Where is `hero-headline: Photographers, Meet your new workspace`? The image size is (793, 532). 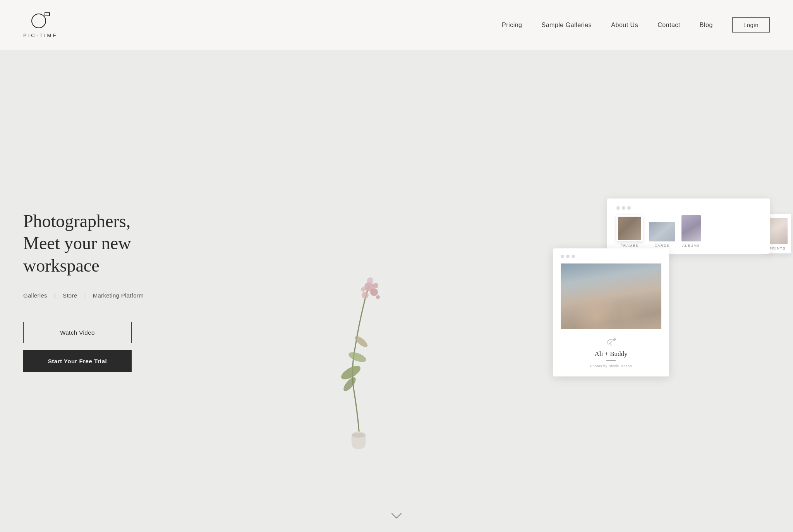 hero-headline: Photographers, Meet your new workspace is located at coordinates (105, 244).